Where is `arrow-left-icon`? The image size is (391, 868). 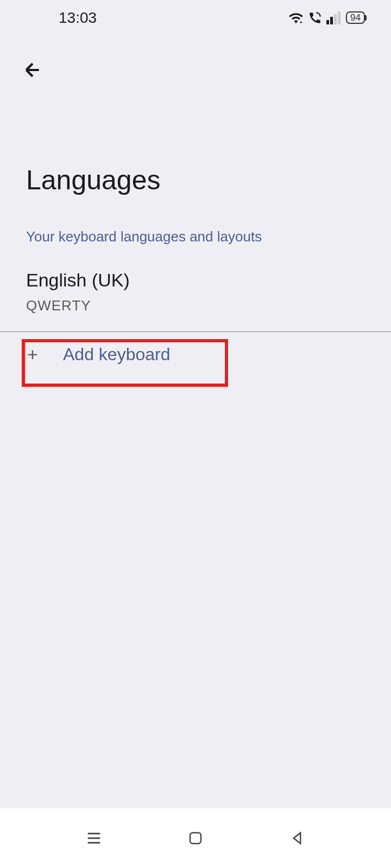 arrow-left-icon is located at coordinates (33, 70).